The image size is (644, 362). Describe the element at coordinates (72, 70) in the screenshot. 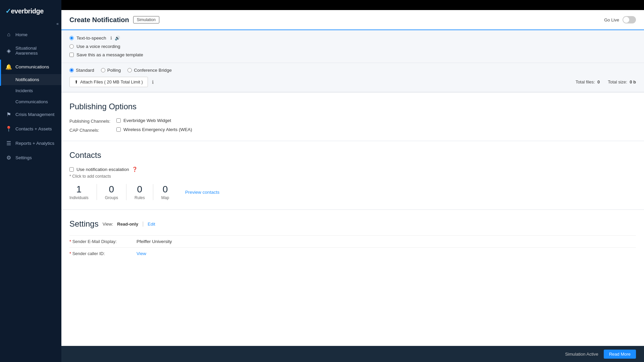

I see `standard-radio` at that location.